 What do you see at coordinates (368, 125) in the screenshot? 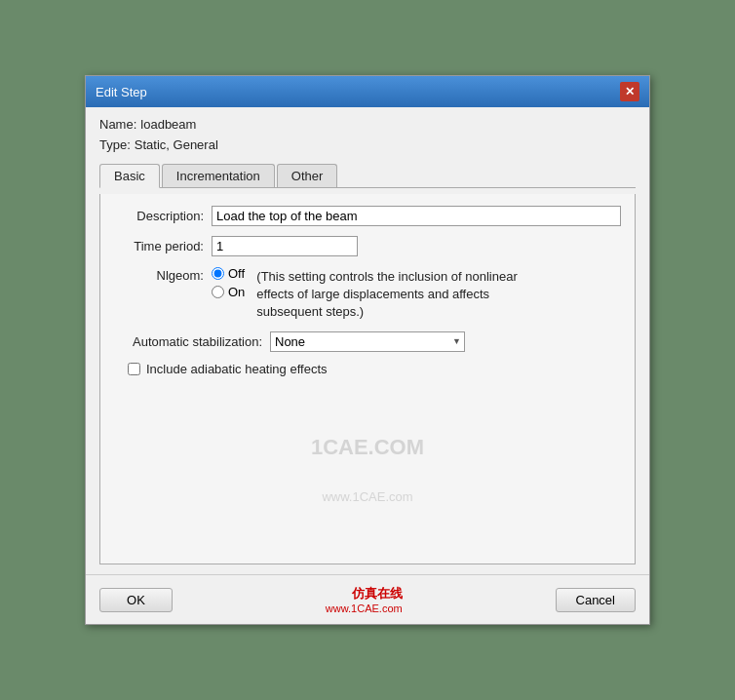
I see `name-row: Name: loadbeam` at bounding box center [368, 125].